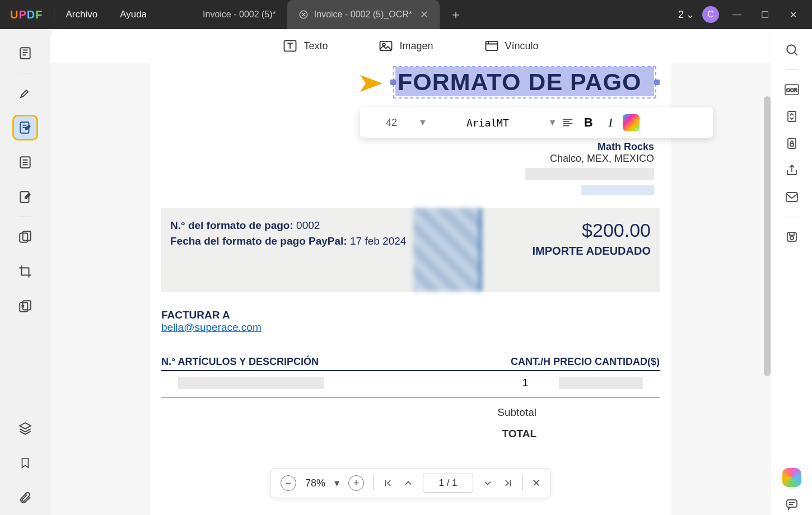  Describe the element at coordinates (447, 250) in the screenshot. I see `qr-placeholder` at that location.